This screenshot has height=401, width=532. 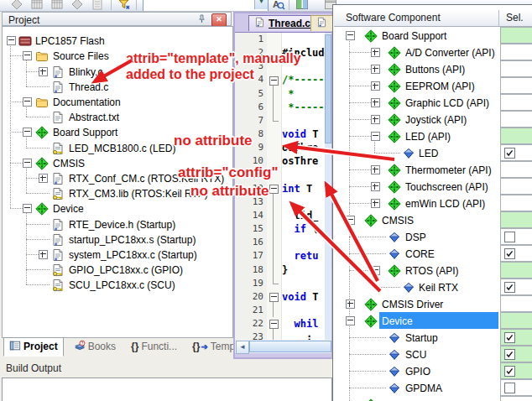 What do you see at coordinates (445, 204) in the screenshot?
I see `component-tree-item: emWin LCD (API)` at bounding box center [445, 204].